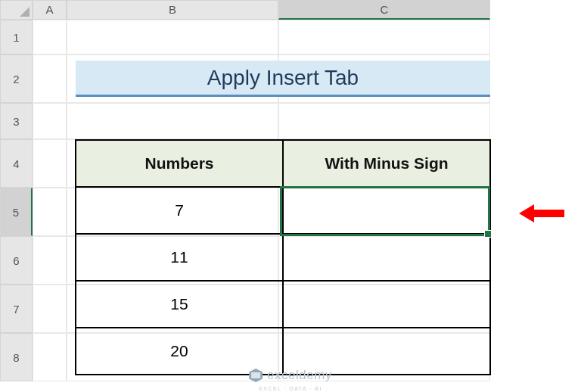  I want to click on cell-c1, so click(384, 37).